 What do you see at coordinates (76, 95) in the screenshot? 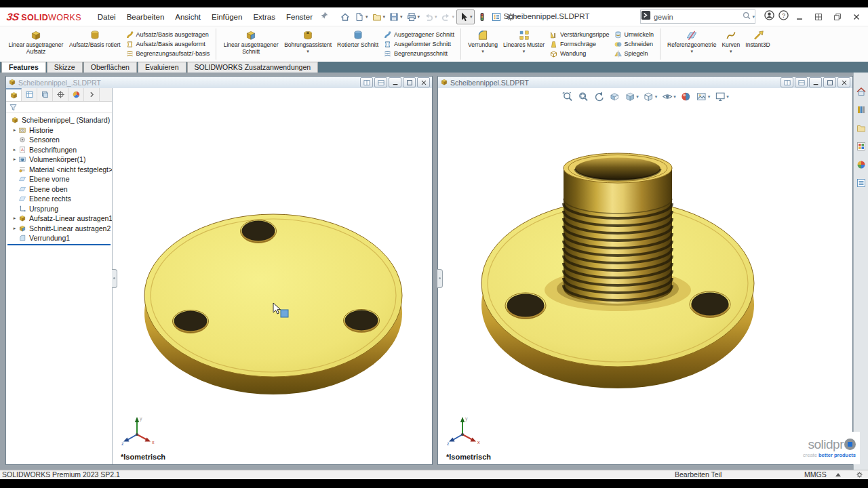
I see `fm-tab-displaymanager-tab` at bounding box center [76, 95].